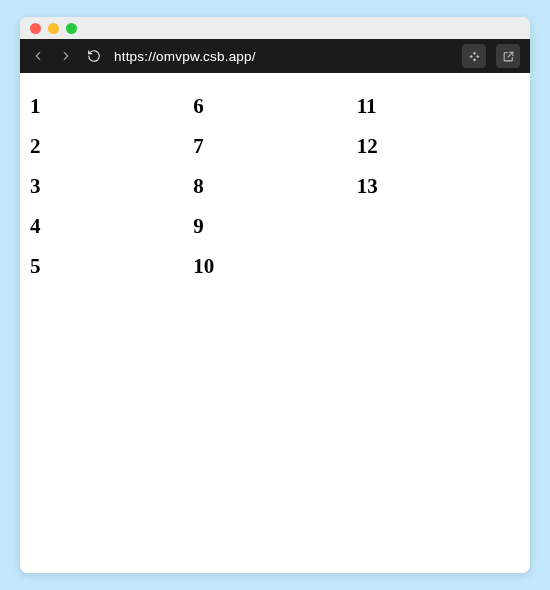  What do you see at coordinates (274, 187) in the screenshot?
I see `list-item: 8` at bounding box center [274, 187].